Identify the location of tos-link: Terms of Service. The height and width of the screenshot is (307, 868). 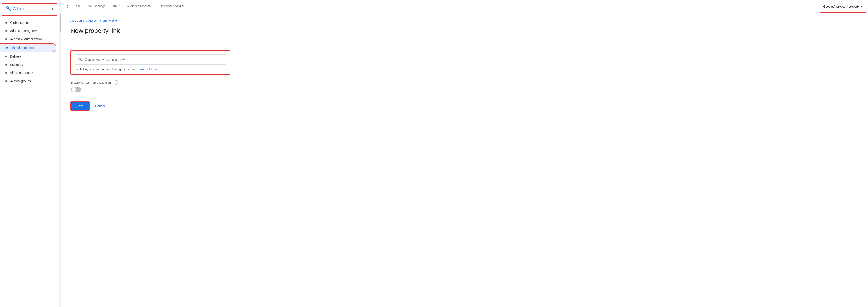
(148, 69).